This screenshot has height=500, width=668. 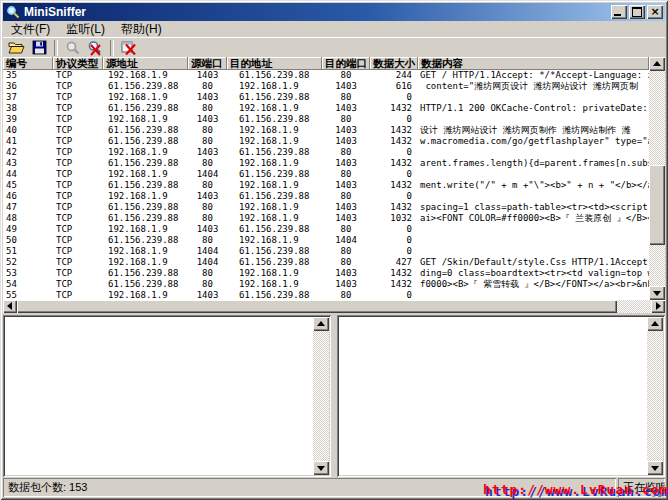 What do you see at coordinates (637, 12) in the screenshot?
I see `maximize-icon` at bounding box center [637, 12].